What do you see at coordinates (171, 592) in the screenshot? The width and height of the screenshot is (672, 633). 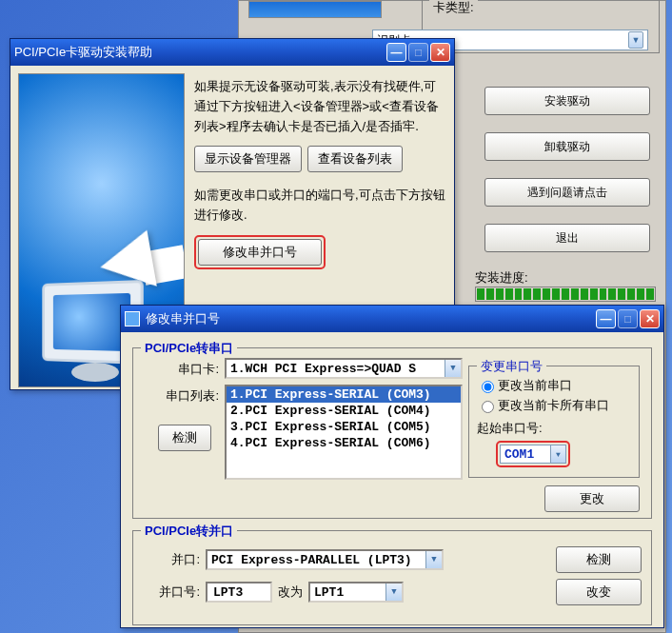 I see `par-num-label: 并口号:` at bounding box center [171, 592].